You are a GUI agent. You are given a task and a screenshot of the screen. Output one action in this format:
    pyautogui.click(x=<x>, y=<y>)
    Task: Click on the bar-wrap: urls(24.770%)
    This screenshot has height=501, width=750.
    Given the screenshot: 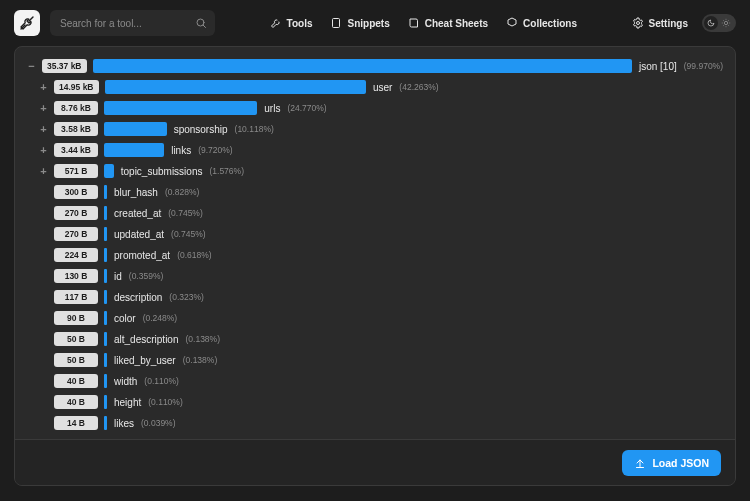 What is the action you would take?
    pyautogui.click(x=414, y=108)
    